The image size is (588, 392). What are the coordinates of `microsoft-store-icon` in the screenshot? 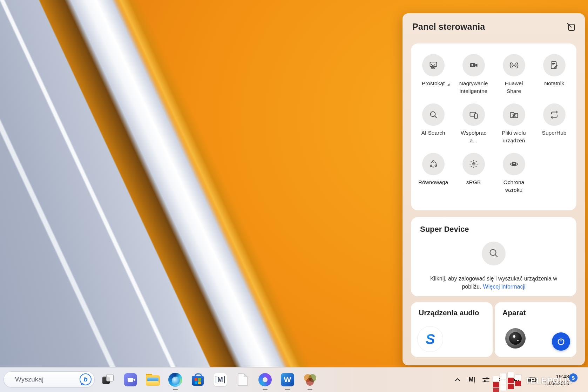 It's located at (198, 380).